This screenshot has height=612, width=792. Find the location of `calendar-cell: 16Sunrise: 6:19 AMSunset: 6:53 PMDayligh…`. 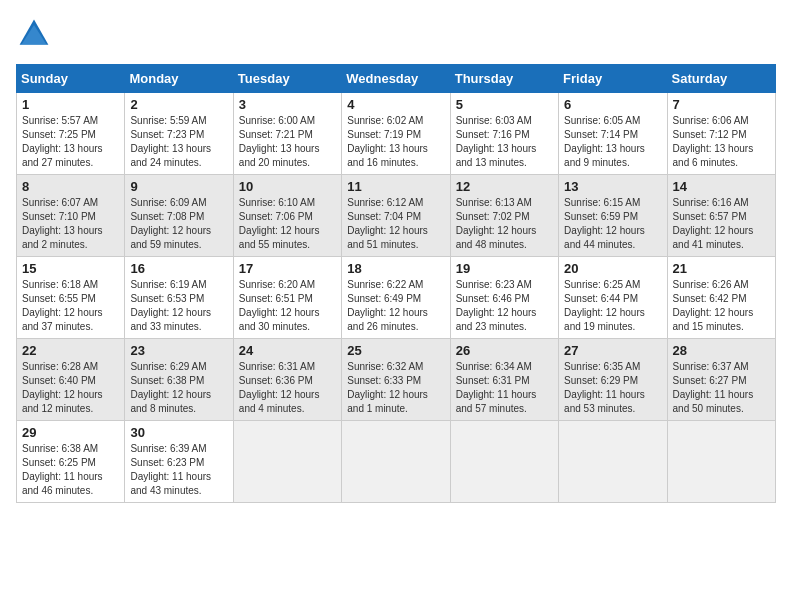

calendar-cell: 16Sunrise: 6:19 AMSunset: 6:53 PMDayligh… is located at coordinates (179, 298).